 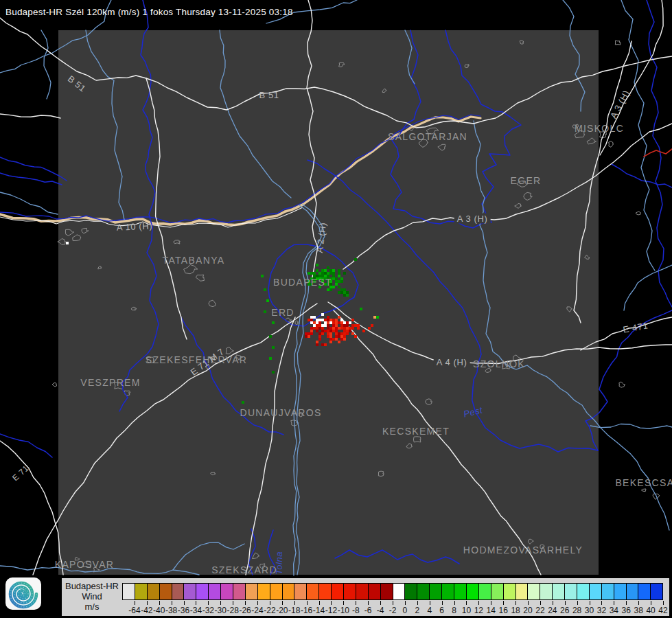 I want to click on legend-unit: m/s, so click(x=92, y=607).